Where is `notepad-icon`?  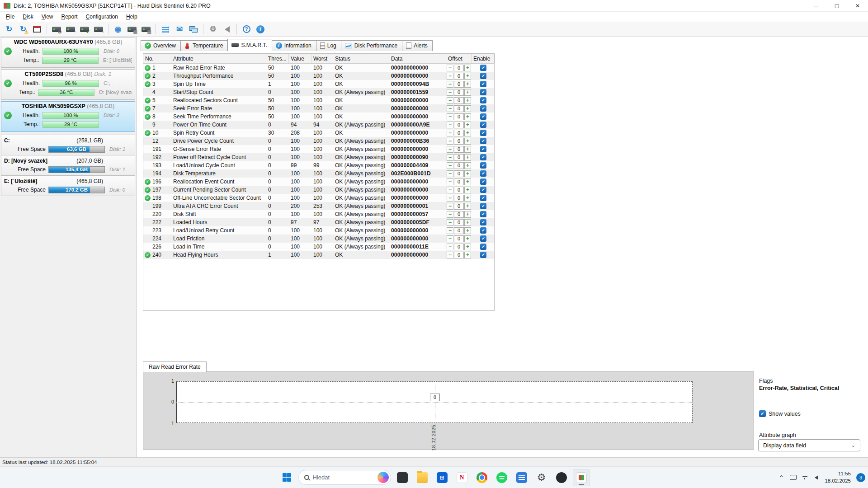 notepad-icon is located at coordinates (165, 29).